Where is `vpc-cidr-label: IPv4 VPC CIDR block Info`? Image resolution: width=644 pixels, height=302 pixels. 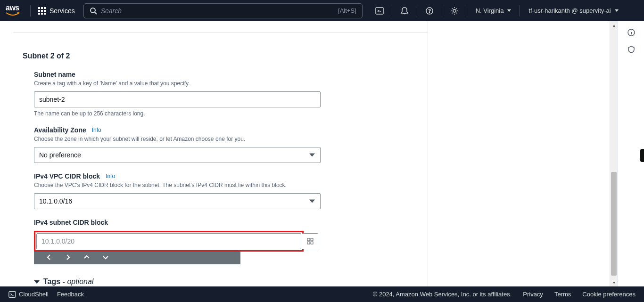 vpc-cidr-label: IPv4 VPC CIDR block Info is located at coordinates (226, 176).